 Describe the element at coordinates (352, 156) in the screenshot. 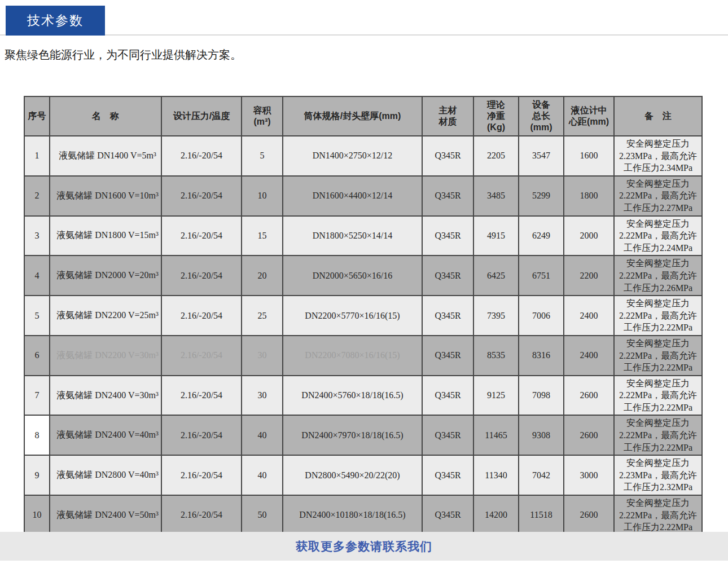

I see `cell-spec: DN1400×2750×12/12` at that location.